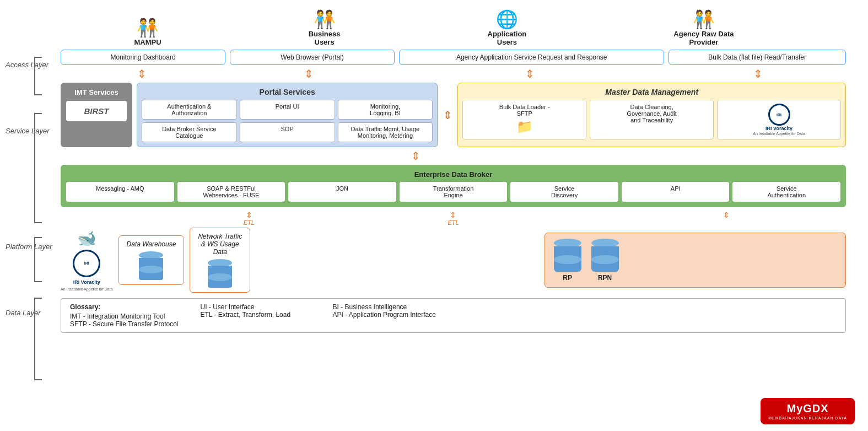  I want to click on platform-messaging: Messaging - AMQ, so click(120, 192).